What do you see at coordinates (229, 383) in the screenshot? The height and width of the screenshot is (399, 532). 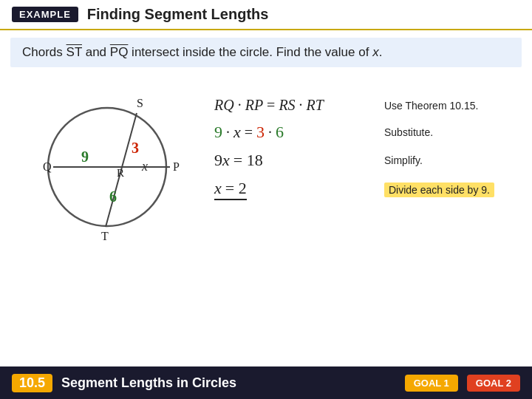 I see `footer-text: Segment Lengths in Circles` at bounding box center [229, 383].